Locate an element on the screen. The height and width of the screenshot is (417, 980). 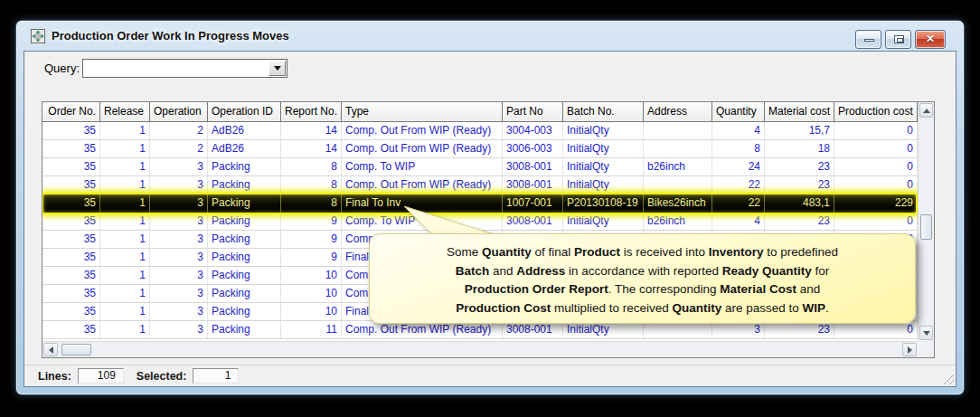
scrollbar-corner is located at coordinates (926, 349).